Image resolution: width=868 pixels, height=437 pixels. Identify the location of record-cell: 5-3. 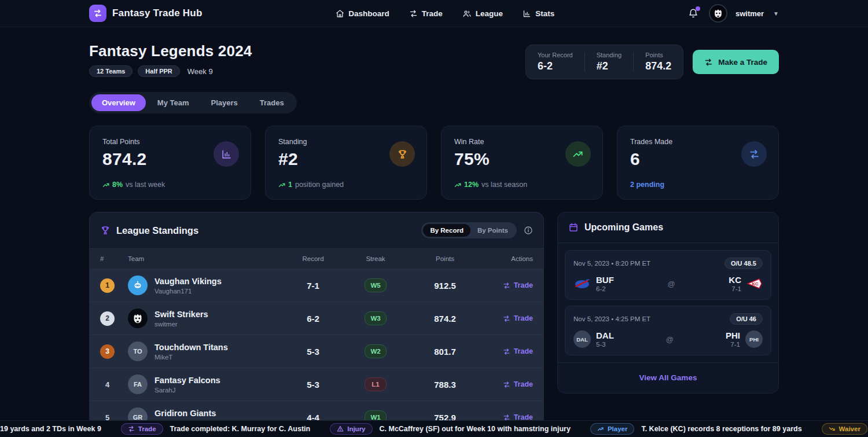
(313, 352).